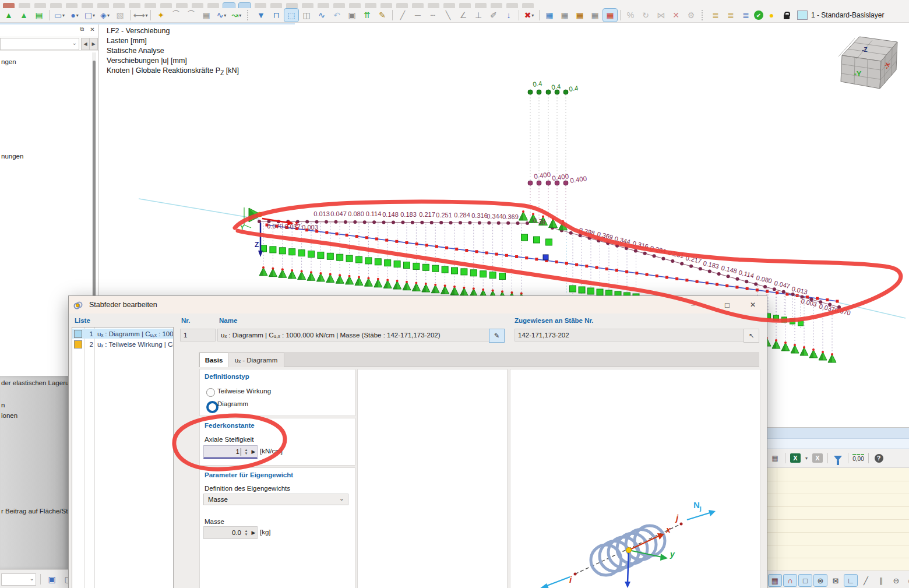 The image size is (909, 588). I want to click on snap-concentric-icon: ◎, so click(907, 580).